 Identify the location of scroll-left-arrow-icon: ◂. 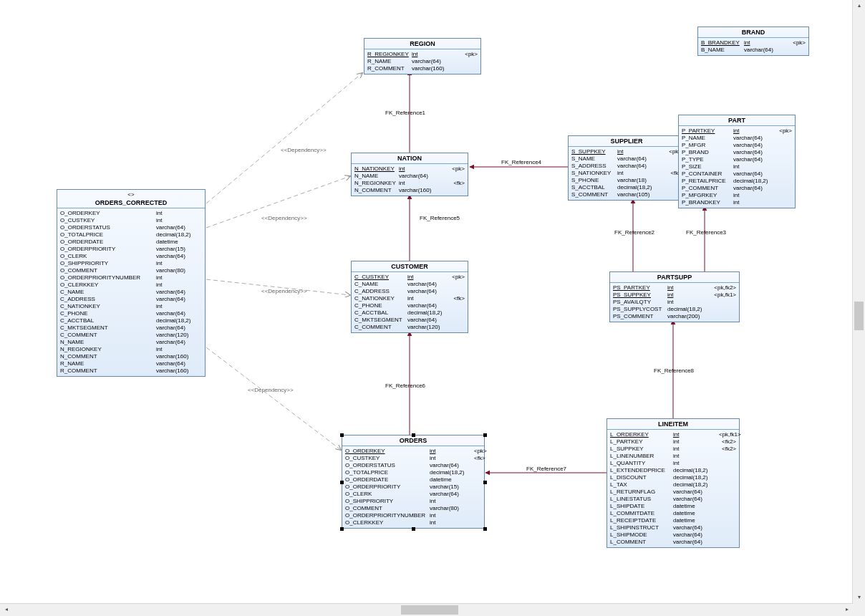
(6, 610).